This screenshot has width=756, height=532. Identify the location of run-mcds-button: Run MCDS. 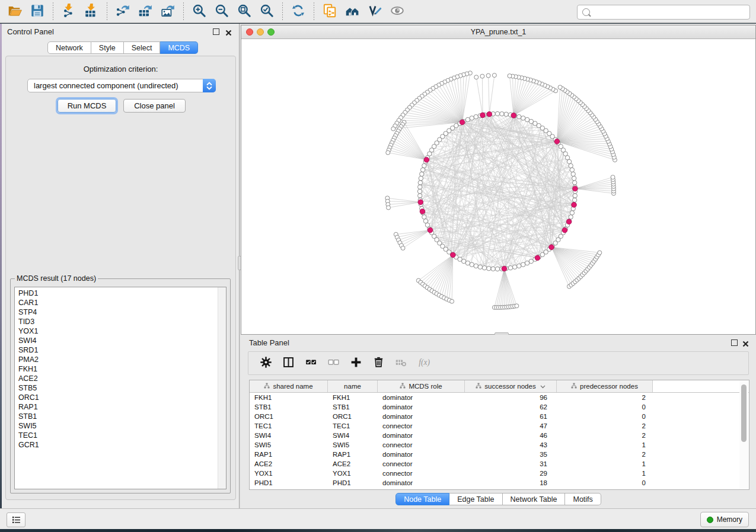
(87, 105).